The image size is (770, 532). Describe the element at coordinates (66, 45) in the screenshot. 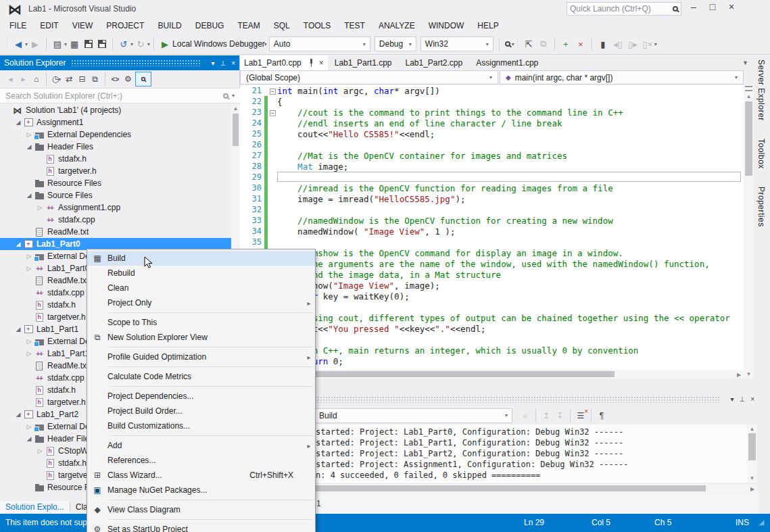

I see `new-item-dropdown-icon: ▾` at that location.